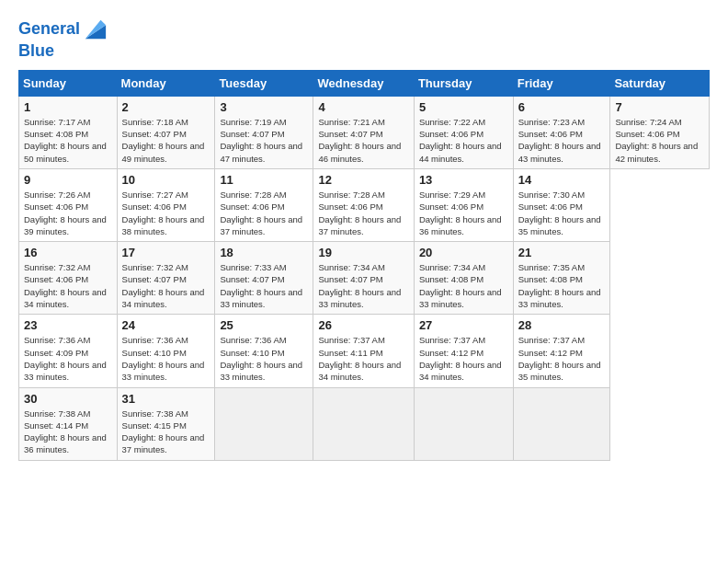  I want to click on header: General Blue, so click(364, 39).